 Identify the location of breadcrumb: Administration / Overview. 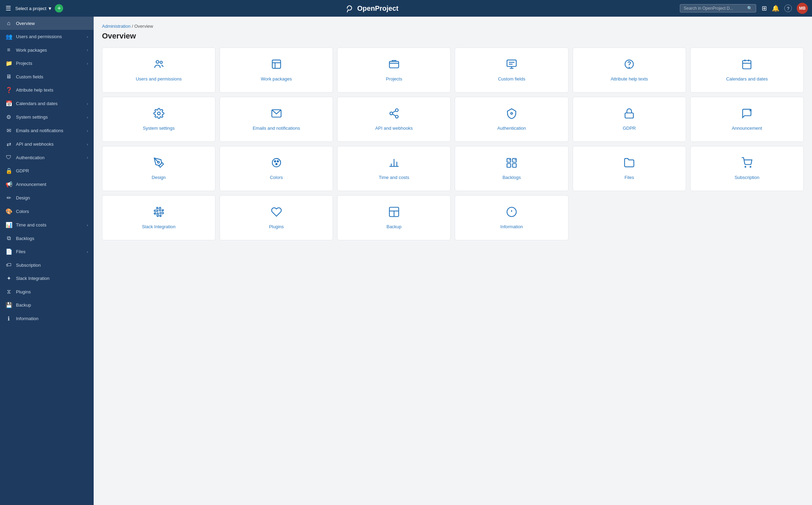
(453, 26).